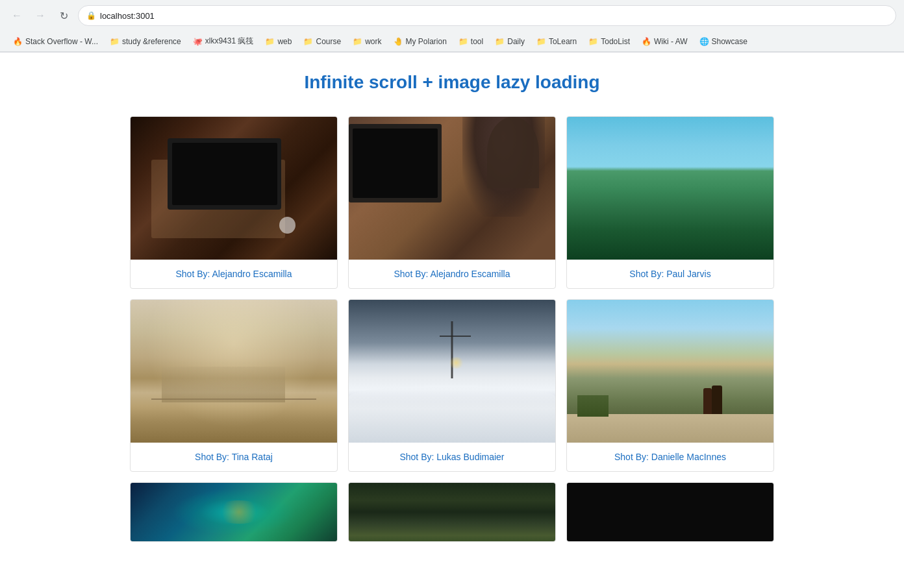 The width and height of the screenshot is (904, 588). Describe the element at coordinates (18, 42) in the screenshot. I see `bookmark-icon-stackoverflow: 🔥` at that location.